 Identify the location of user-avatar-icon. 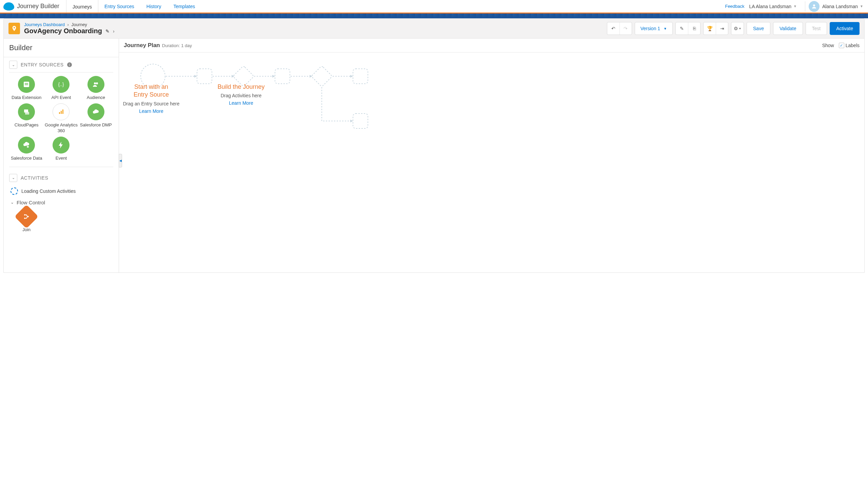
(814, 6).